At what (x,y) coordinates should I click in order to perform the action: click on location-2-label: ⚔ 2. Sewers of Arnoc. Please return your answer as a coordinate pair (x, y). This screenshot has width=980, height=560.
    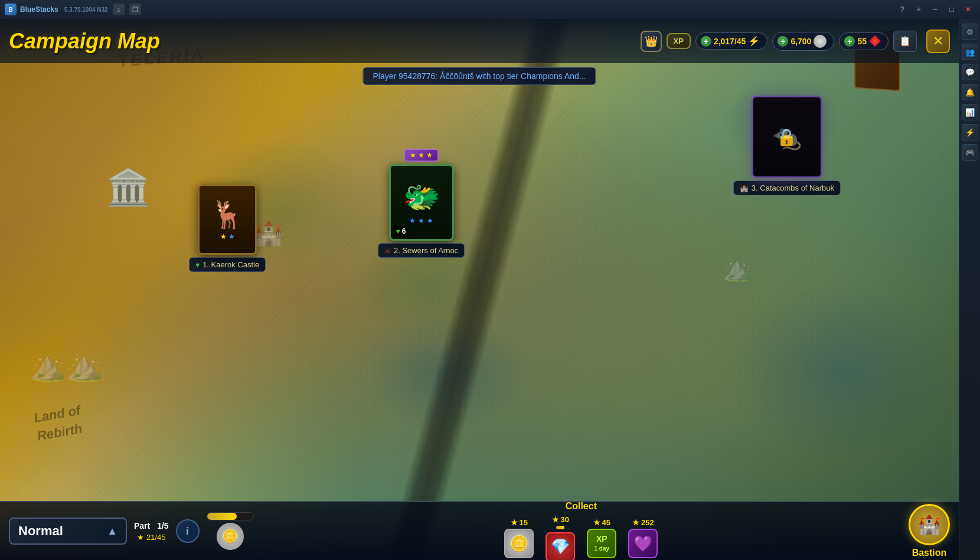
    Looking at the image, I should click on (422, 250).